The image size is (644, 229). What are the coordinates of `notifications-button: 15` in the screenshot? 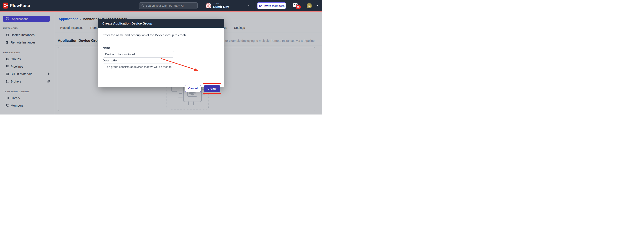 It's located at (297, 7).